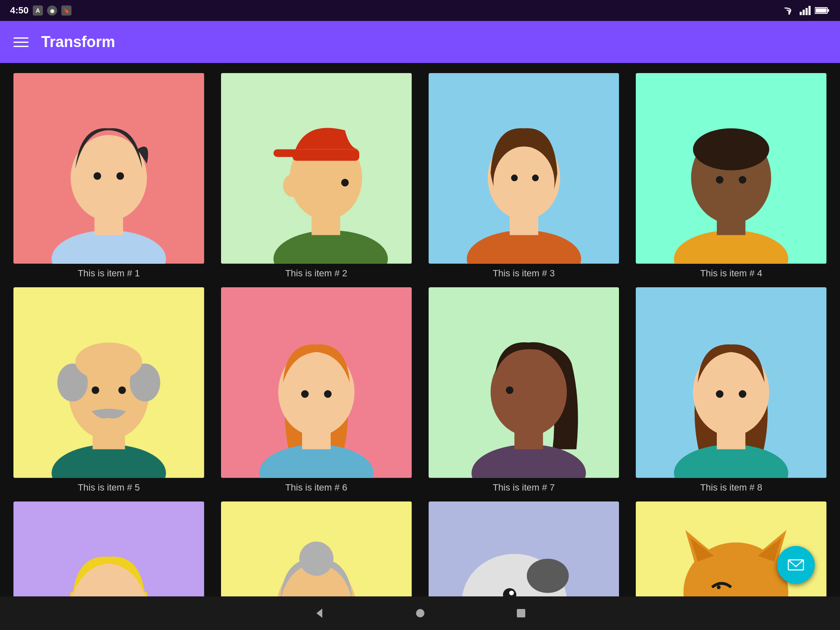 This screenshot has height=630, width=840. I want to click on list-item: This is item # 3, so click(524, 176).